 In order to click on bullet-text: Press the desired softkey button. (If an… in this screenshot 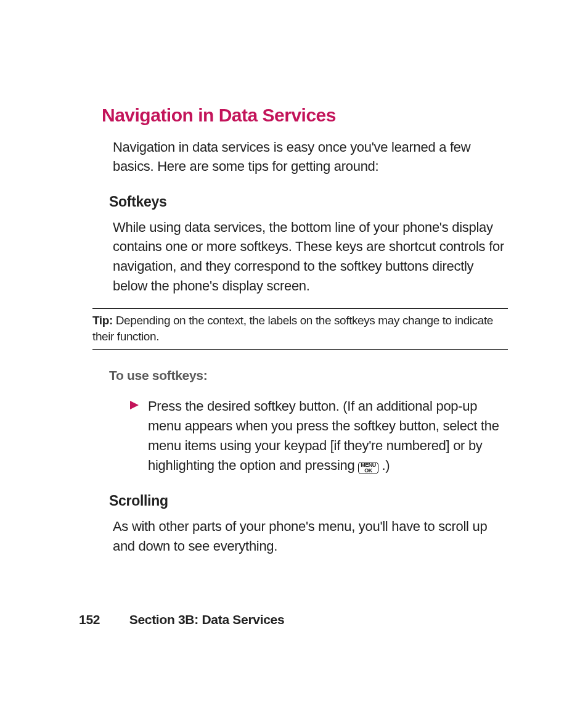, I will do `click(328, 436)`.